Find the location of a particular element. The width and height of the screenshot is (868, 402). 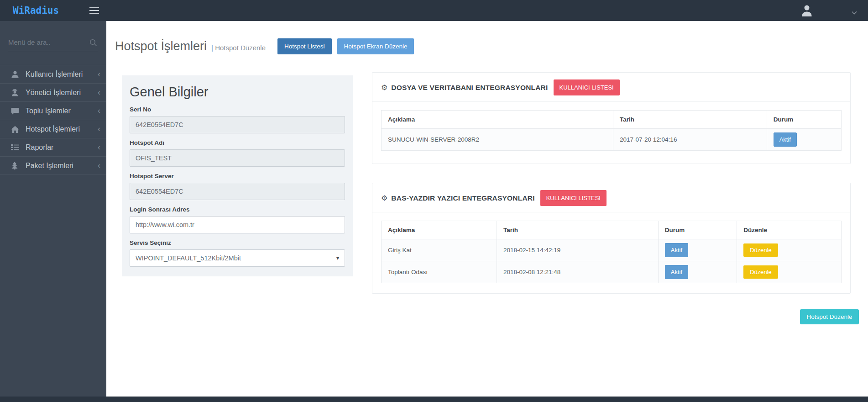

servis-select: WIPOINT_DEFAULT_512Kbit/2Mbit ▾ is located at coordinates (237, 258).